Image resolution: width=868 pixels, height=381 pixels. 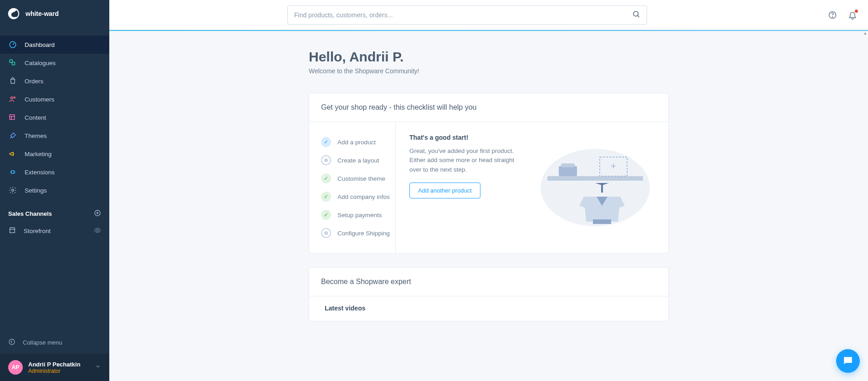 I want to click on search-icon, so click(x=636, y=15).